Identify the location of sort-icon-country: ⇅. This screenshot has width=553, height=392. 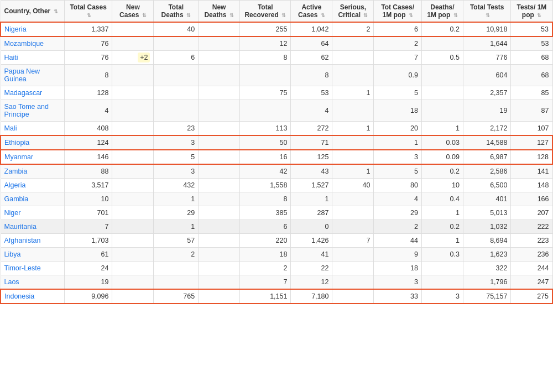
(56, 12).